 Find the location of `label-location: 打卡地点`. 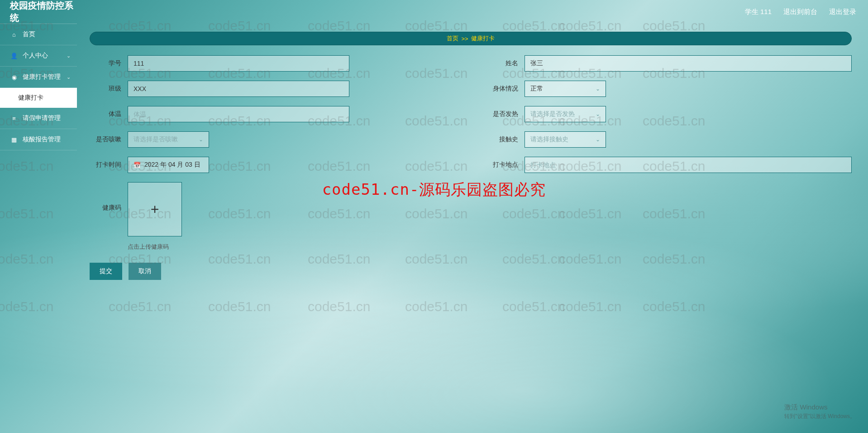

label-location: 打卡地点 is located at coordinates (502, 165).